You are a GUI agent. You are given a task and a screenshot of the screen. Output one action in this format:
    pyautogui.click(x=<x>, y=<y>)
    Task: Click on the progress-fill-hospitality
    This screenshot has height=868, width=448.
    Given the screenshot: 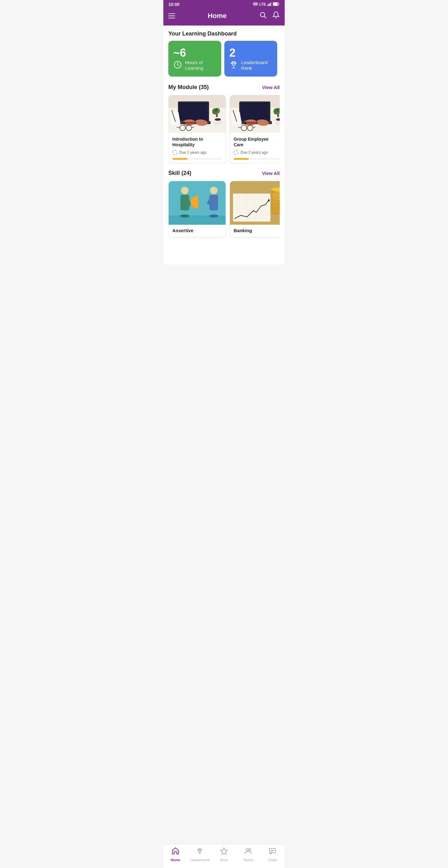 What is the action you would take?
    pyautogui.click(x=180, y=159)
    